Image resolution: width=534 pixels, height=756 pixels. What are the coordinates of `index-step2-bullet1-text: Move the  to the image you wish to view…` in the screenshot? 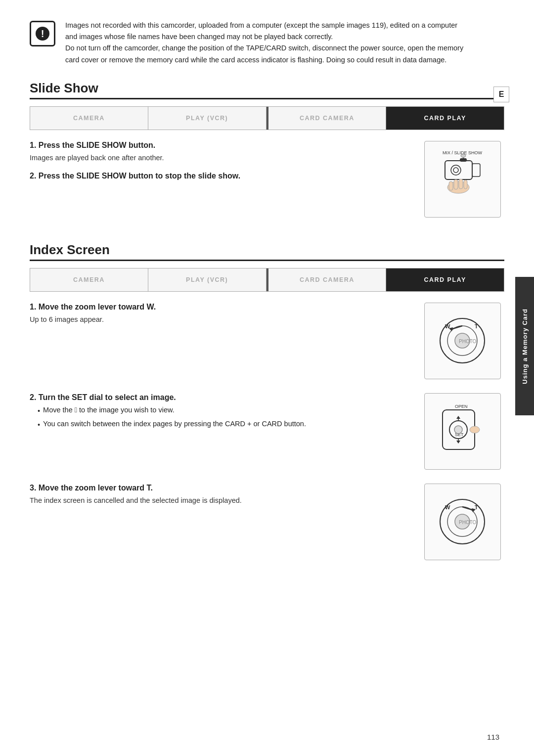 It's located at (109, 410).